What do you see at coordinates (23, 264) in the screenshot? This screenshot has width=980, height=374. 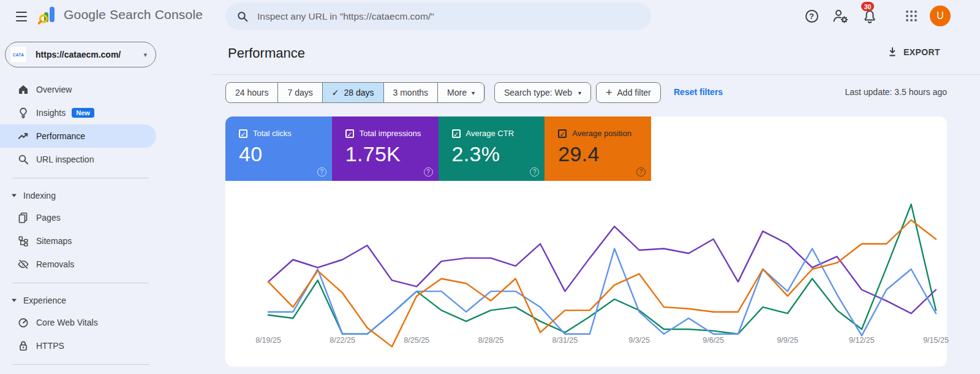 I see `eye-off-icon` at bounding box center [23, 264].